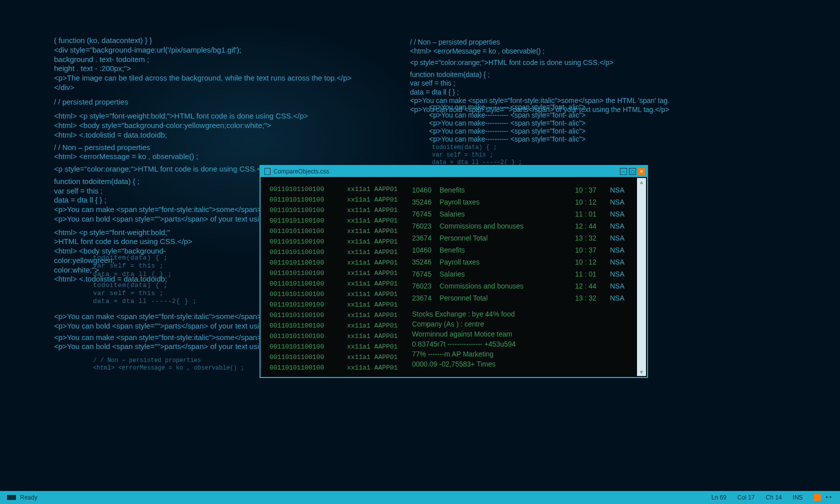 Image resolution: width=840 pixels, height=504 pixels. What do you see at coordinates (719, 498) in the screenshot?
I see `status-line: Ln 69` at bounding box center [719, 498].